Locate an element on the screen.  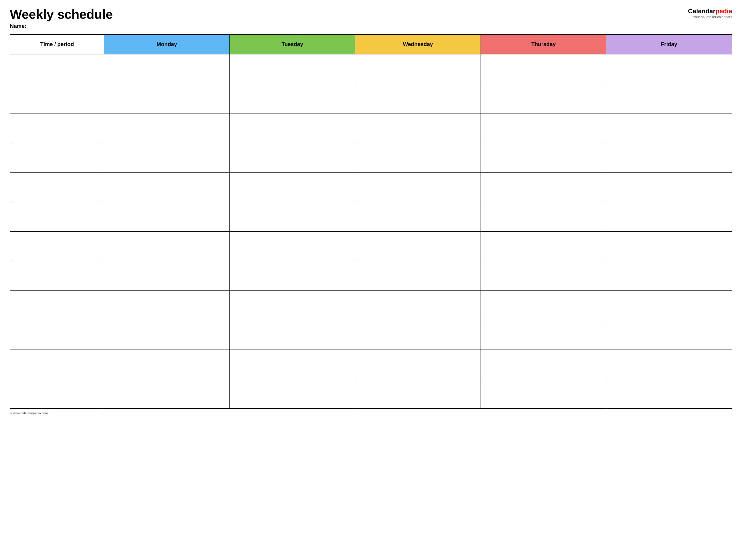
col-monday: Monday is located at coordinates (167, 44).